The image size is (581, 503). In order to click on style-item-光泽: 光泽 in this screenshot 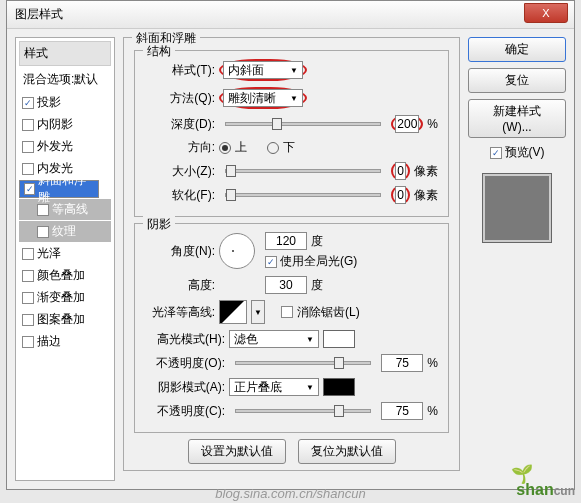, I will do `click(65, 254)`.